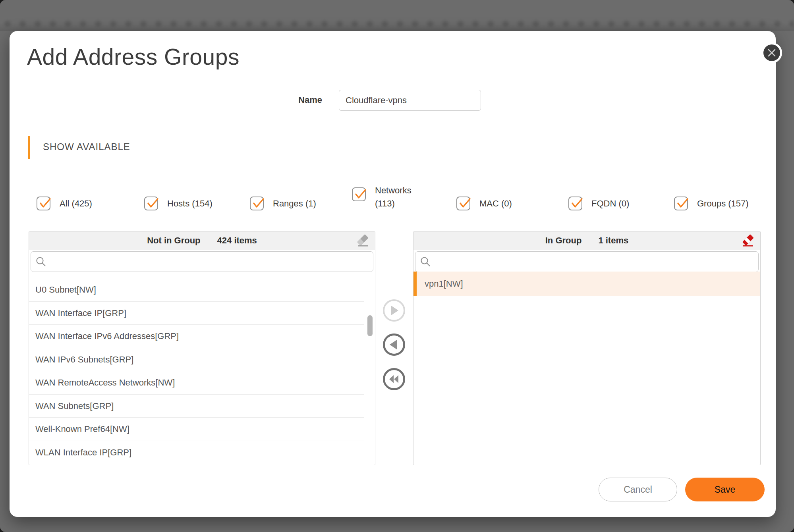  Describe the element at coordinates (196, 314) in the screenshot. I see `list-item: WAN Interface IP[GRP]` at that location.